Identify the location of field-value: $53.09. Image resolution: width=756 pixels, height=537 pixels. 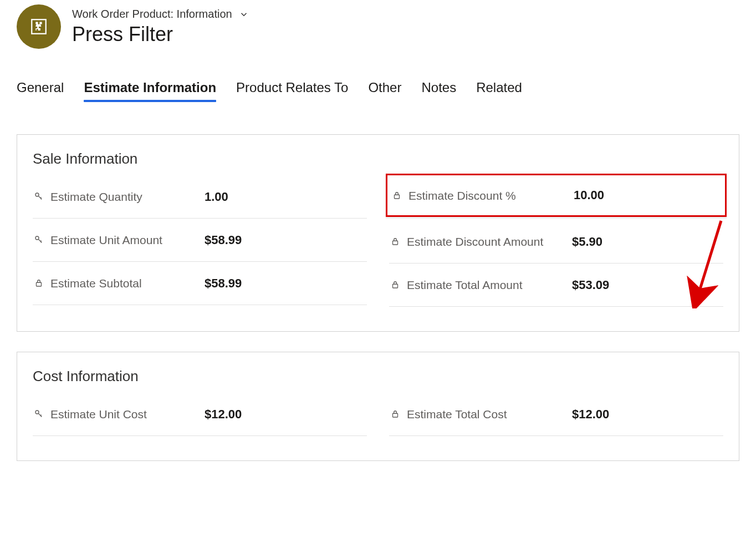
(588, 285).